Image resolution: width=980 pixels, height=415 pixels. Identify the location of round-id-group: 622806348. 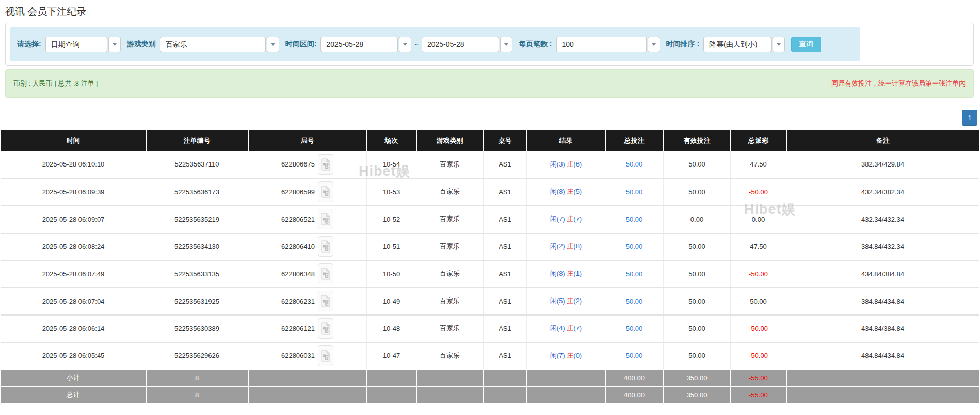
(308, 274).